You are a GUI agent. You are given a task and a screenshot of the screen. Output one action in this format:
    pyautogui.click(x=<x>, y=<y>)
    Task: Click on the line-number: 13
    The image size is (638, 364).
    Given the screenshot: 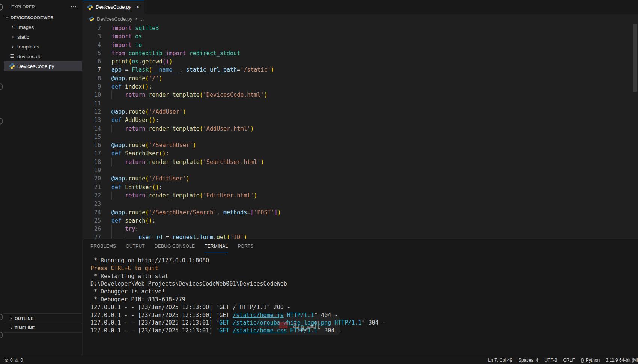 What is the action you would take?
    pyautogui.click(x=92, y=120)
    